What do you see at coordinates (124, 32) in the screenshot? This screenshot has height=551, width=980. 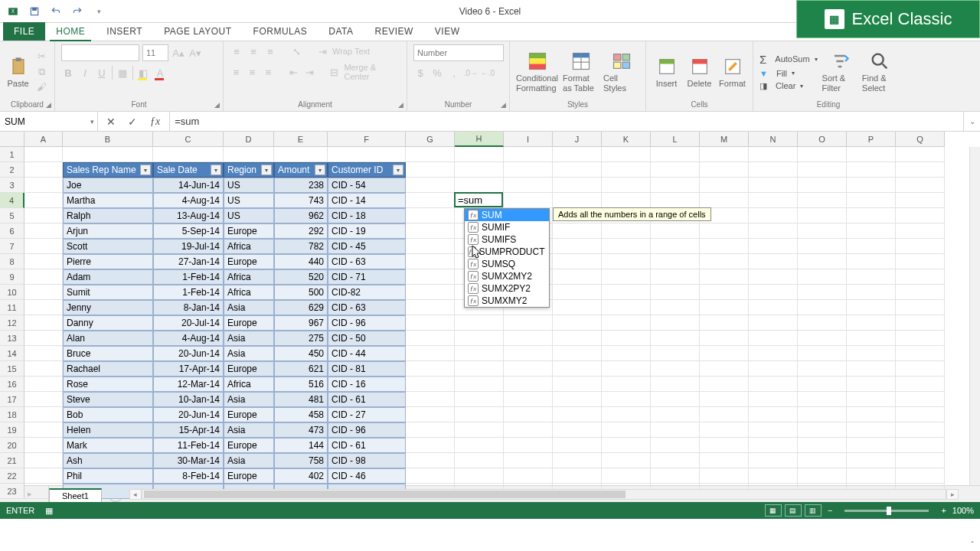 I see `tab-insert: INSERT` at bounding box center [124, 32].